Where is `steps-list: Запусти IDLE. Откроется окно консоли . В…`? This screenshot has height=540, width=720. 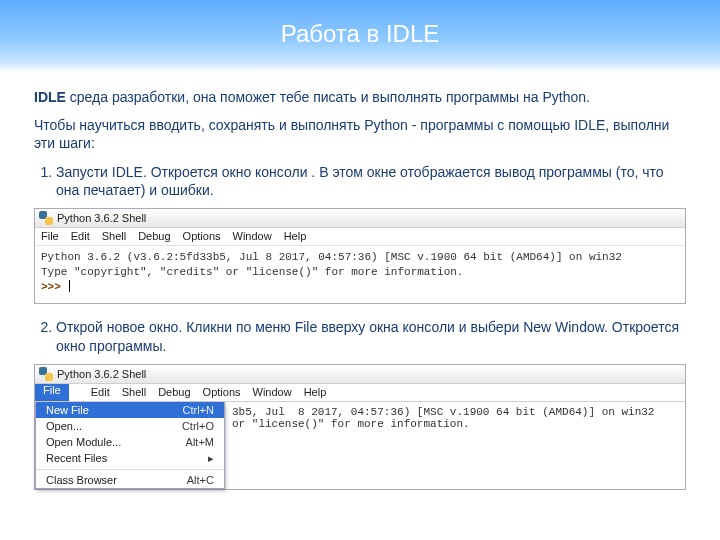 steps-list: Запусти IDLE. Откроется окно консоли . В… is located at coordinates (360, 182).